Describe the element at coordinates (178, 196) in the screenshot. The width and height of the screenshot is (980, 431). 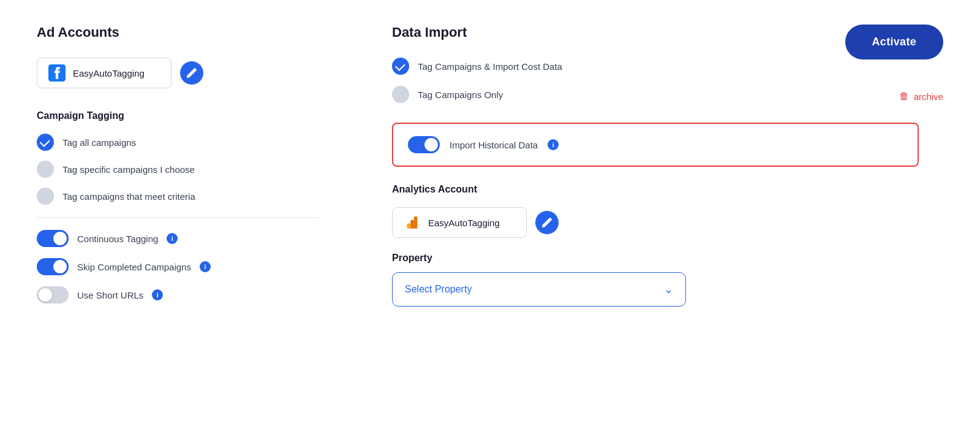
I see `radio-tag-criteria: Tag campaigns that meet criteria` at that location.